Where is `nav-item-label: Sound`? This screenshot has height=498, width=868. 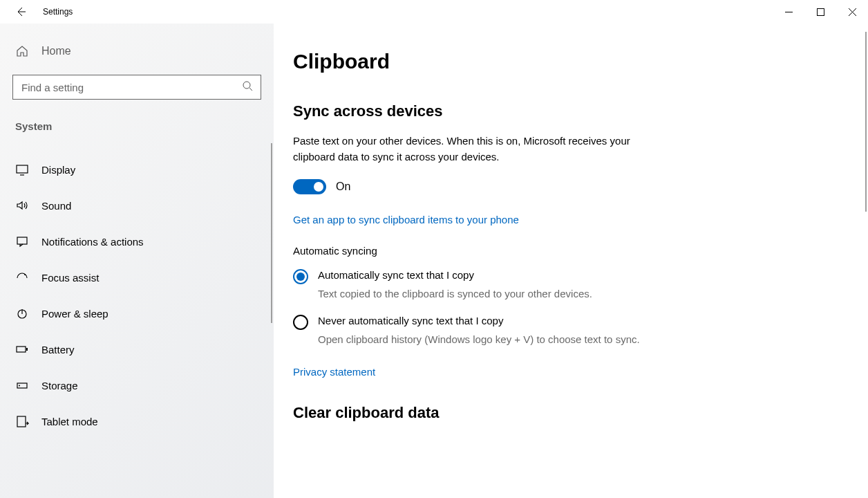
nav-item-label: Sound is located at coordinates (57, 206).